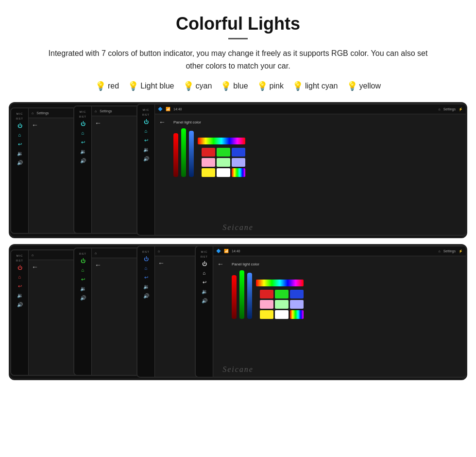  Describe the element at coordinates (297, 315) in the screenshot. I see `swatch-rainbow-b4` at that location.